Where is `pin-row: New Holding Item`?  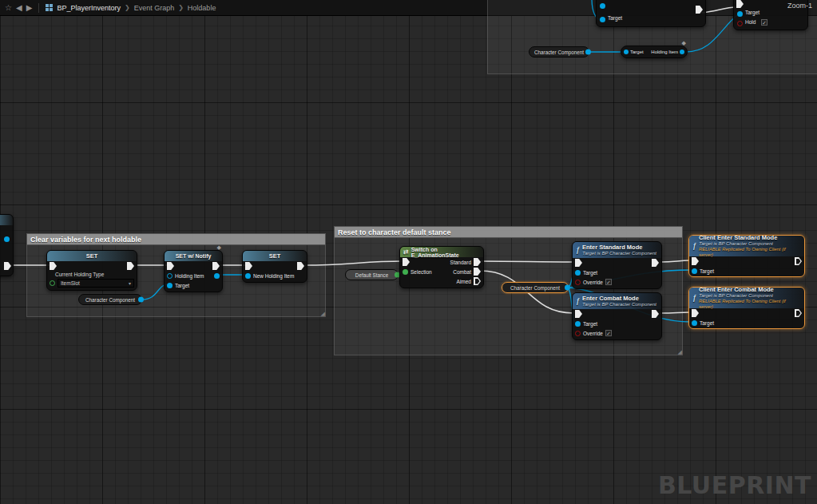 pin-row: New Holding Item is located at coordinates (275, 276).